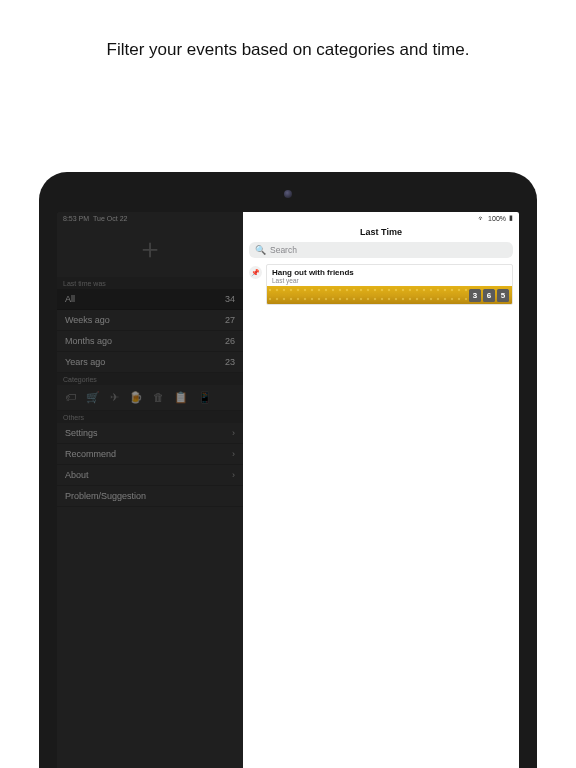  Describe the element at coordinates (390, 272) in the screenshot. I see `event-title: Hang out with friends` at that location.